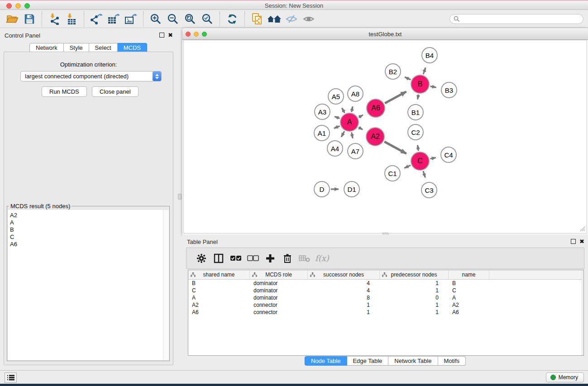 Image resolution: width=588 pixels, height=386 pixels. I want to click on column-header-predecessor-nodes: predecessor nodes, so click(414, 275).